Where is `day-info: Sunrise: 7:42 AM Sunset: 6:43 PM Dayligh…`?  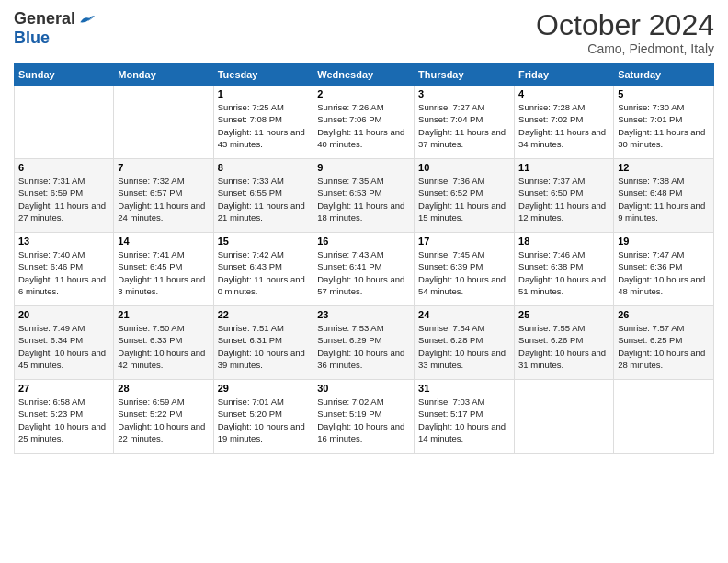 day-info: Sunrise: 7:42 AM Sunset: 6:43 PM Dayligh… is located at coordinates (264, 272).